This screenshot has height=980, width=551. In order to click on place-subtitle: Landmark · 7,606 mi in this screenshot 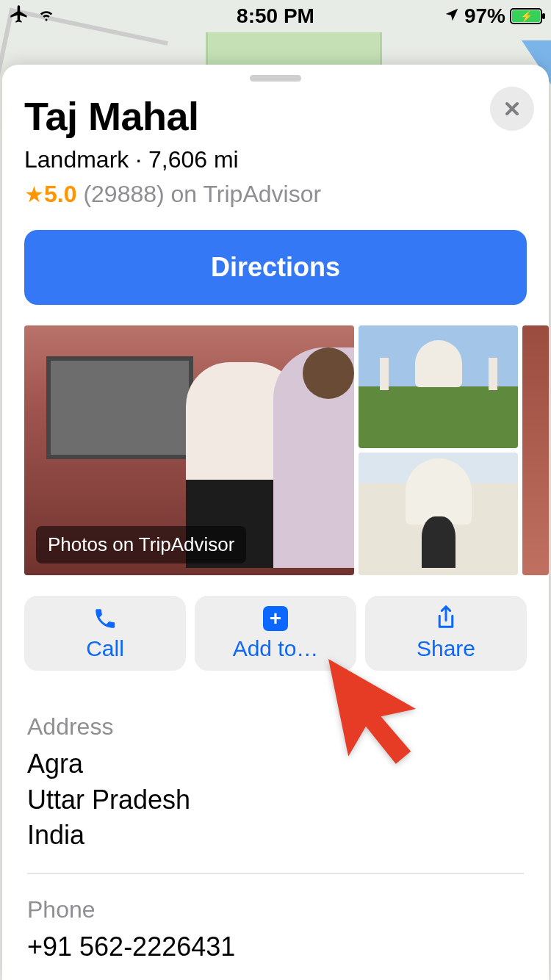, I will do `click(276, 160)`.